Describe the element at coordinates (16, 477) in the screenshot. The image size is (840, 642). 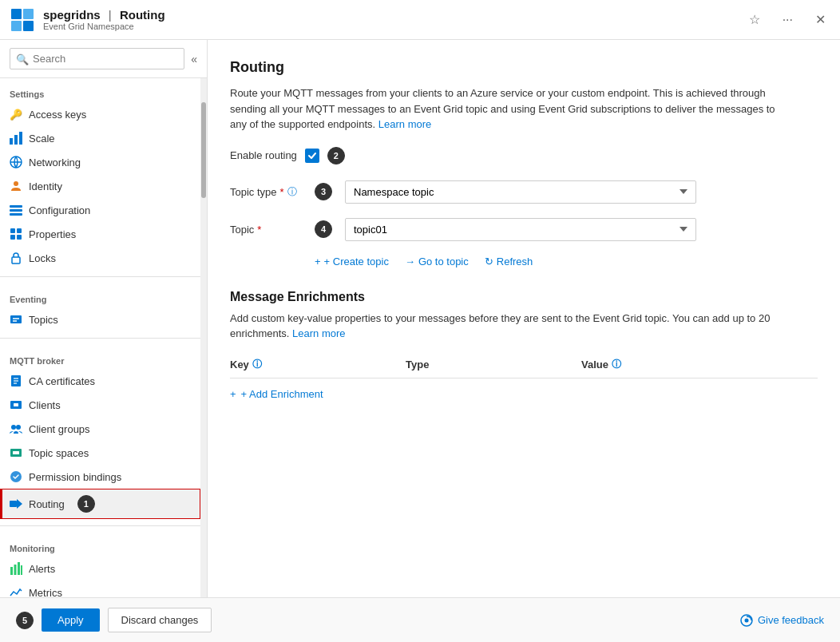
I see `permission-icon` at that location.